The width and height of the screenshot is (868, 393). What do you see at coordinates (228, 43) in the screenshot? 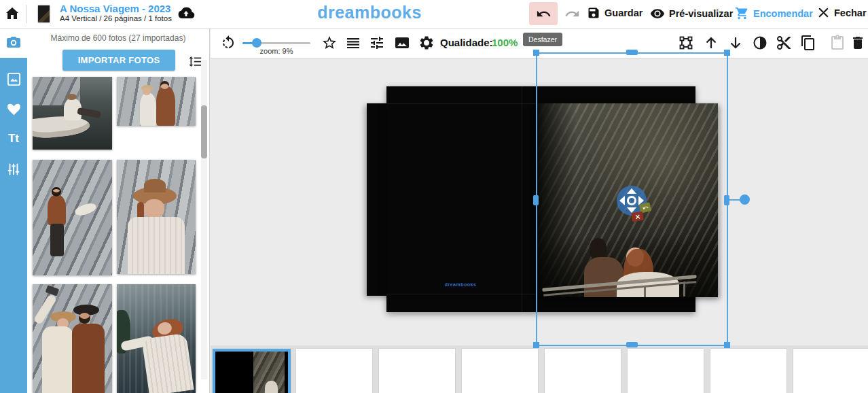
I see `rotate-left-icon` at bounding box center [228, 43].